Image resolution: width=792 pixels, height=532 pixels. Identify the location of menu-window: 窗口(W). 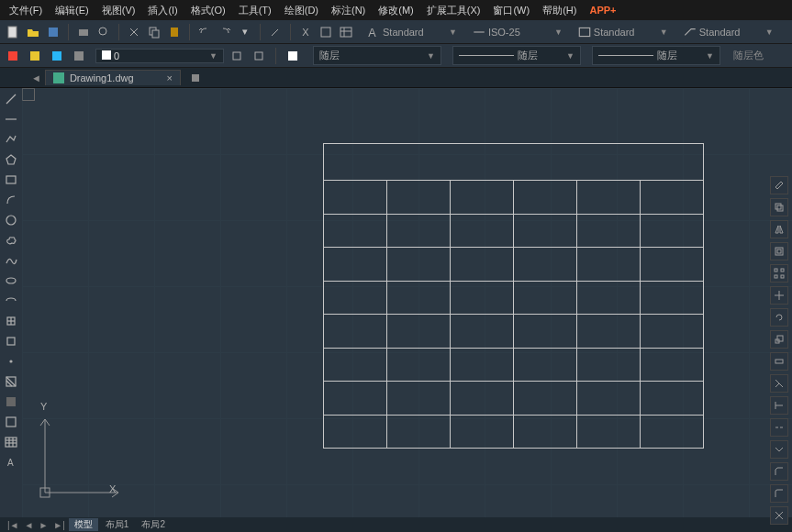
(511, 11).